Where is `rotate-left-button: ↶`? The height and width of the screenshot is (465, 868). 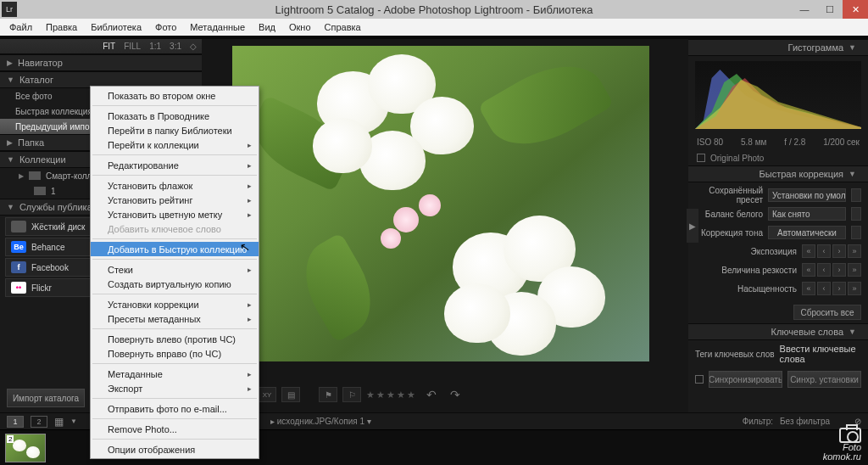
rotate-left-button: ↶ is located at coordinates (431, 395).